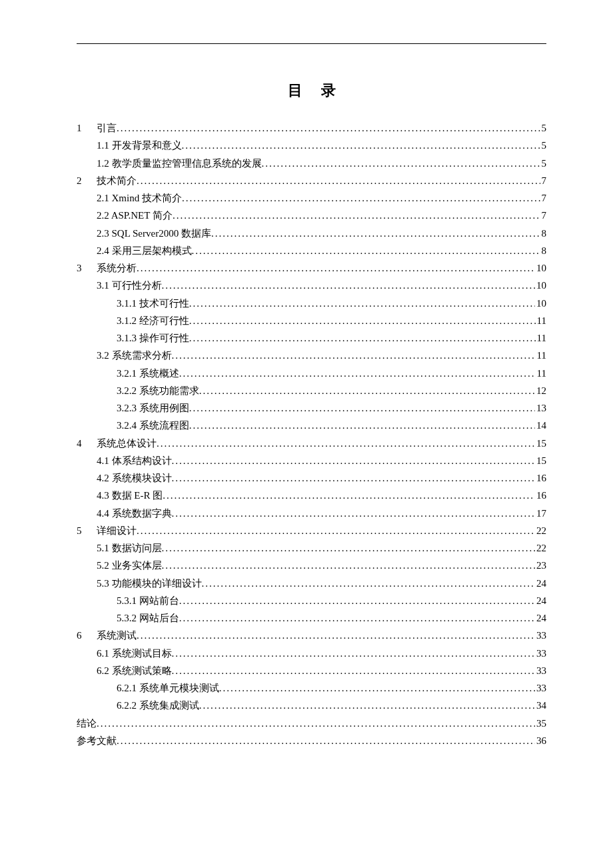 The image size is (613, 868). What do you see at coordinates (312, 548) in the screenshot?
I see `toc-entry: 5.1 数据访问层22` at bounding box center [312, 548].